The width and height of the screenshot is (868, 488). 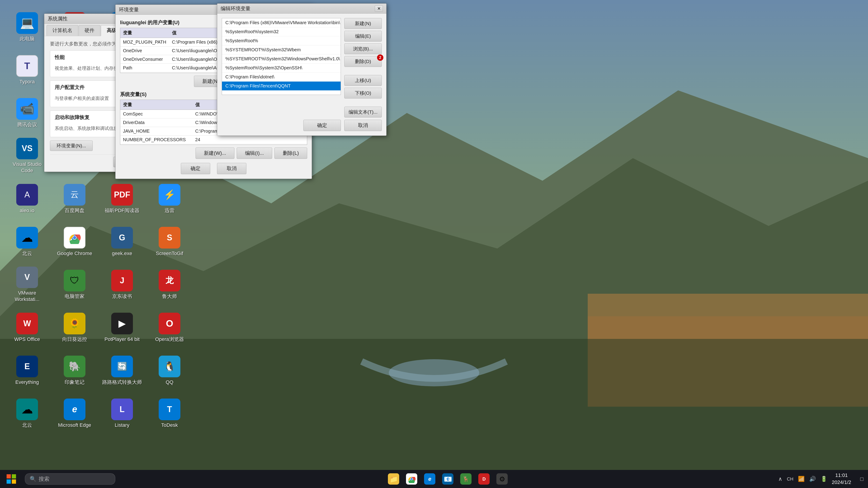 What do you see at coordinates (122, 242) in the screenshot?
I see `desktop-icon-geek: G geek.exe` at bounding box center [122, 242].